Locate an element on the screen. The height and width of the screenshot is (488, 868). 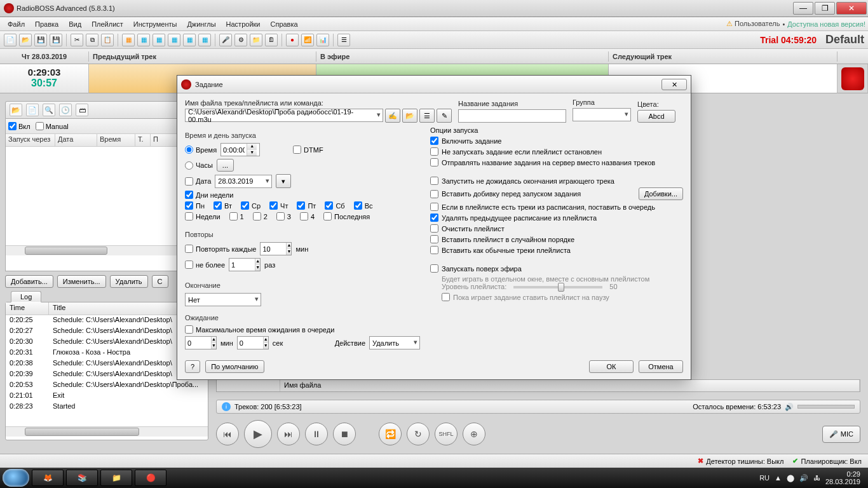
overlay-level-slider is located at coordinates (558, 287).